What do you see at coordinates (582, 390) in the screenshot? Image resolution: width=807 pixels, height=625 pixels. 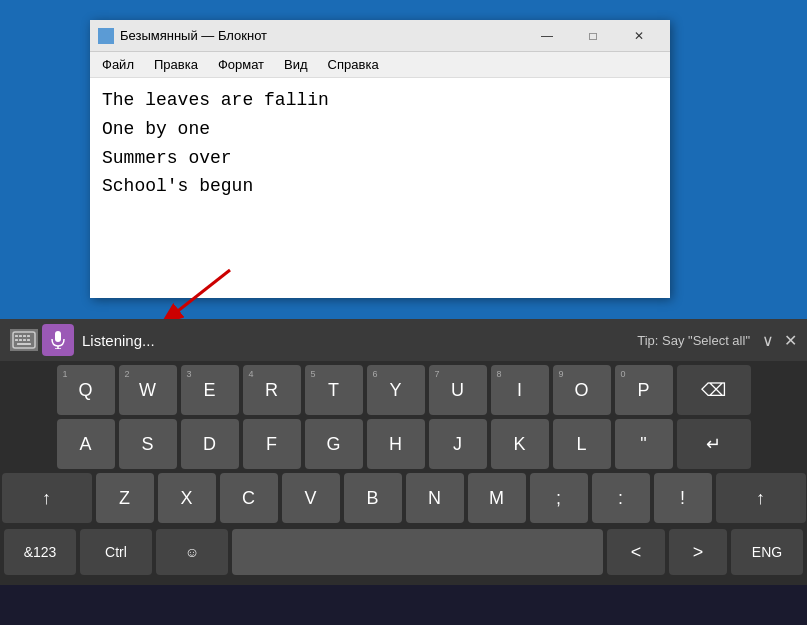 I see `key-O: 9O` at bounding box center [582, 390].